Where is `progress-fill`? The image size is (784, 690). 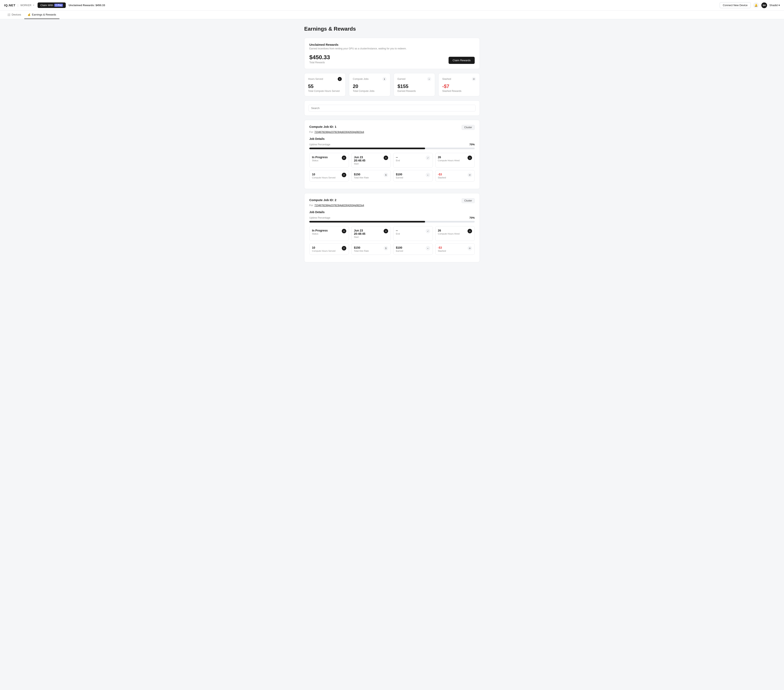
progress-fill is located at coordinates (367, 148).